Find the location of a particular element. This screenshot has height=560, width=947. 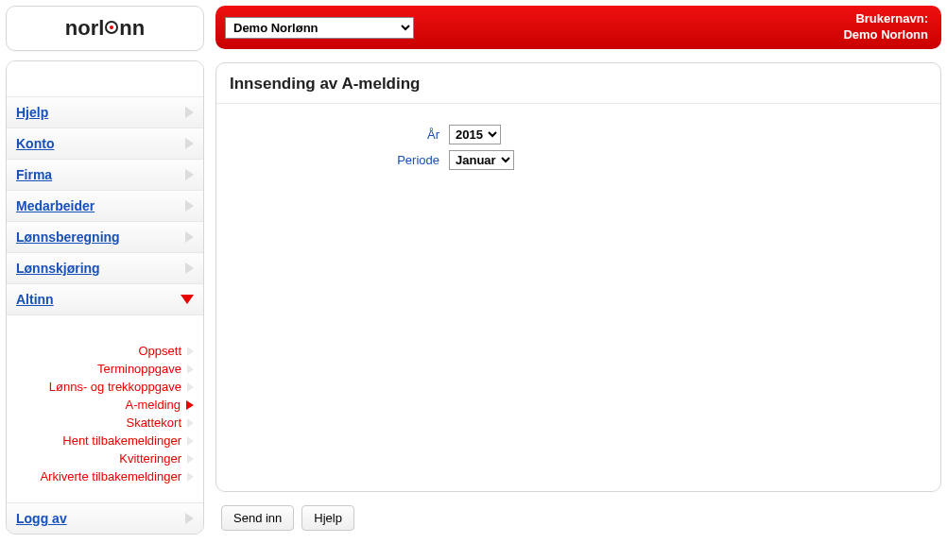

sidebar-item-lonnsberegning: Lønnsberegning is located at coordinates (105, 238).